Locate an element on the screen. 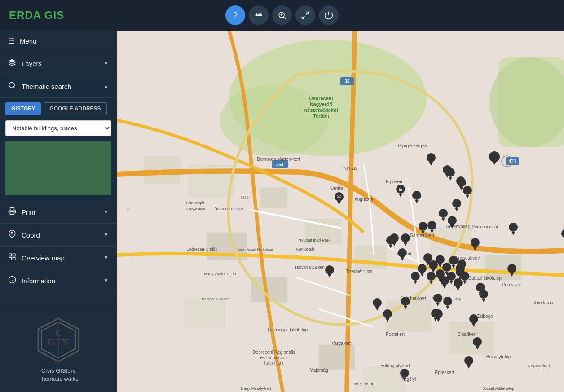 This screenshot has height=392, width=564. logo-erda: ERDA is located at coordinates (25, 15).